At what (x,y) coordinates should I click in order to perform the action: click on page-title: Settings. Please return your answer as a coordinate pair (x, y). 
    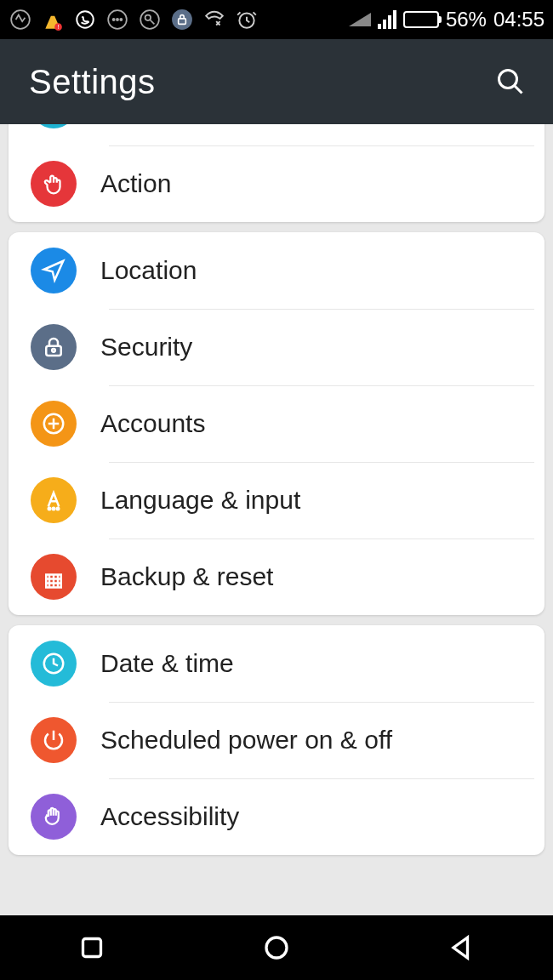
    Looking at the image, I should click on (92, 82).